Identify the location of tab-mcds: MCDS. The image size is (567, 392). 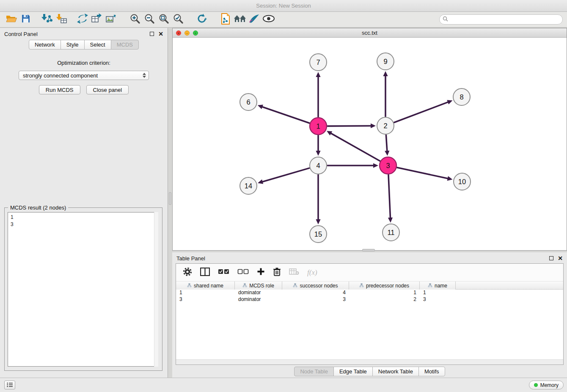
(125, 45).